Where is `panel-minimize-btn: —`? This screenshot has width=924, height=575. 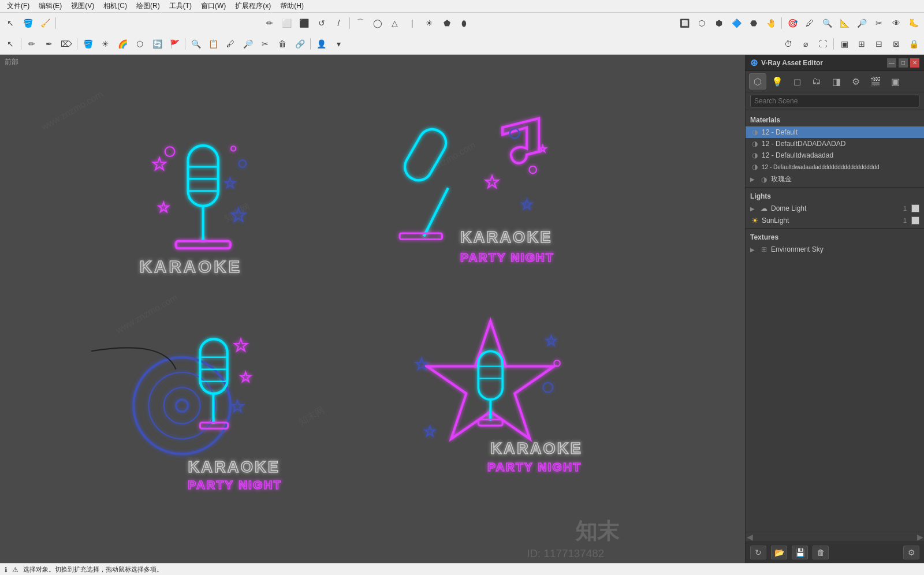
panel-minimize-btn: — is located at coordinates (892, 63).